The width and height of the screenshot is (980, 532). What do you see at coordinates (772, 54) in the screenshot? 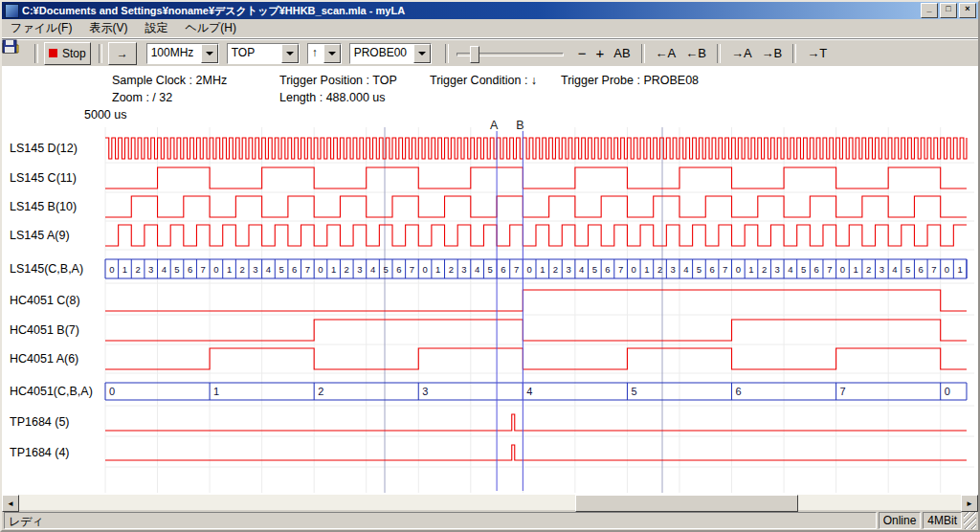
I see `goto-b-right-button: →B` at bounding box center [772, 54].